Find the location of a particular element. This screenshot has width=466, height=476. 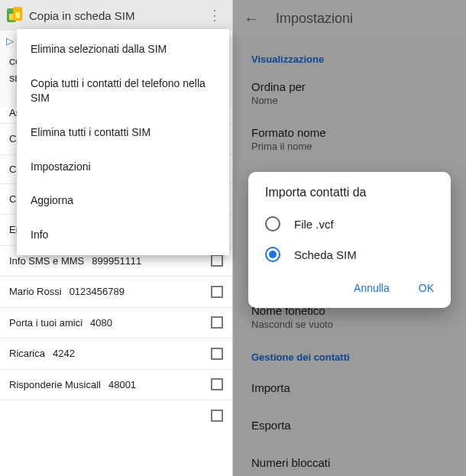

left-app-bar: Copia in scheda SIM ⋮ is located at coordinates (116, 15).